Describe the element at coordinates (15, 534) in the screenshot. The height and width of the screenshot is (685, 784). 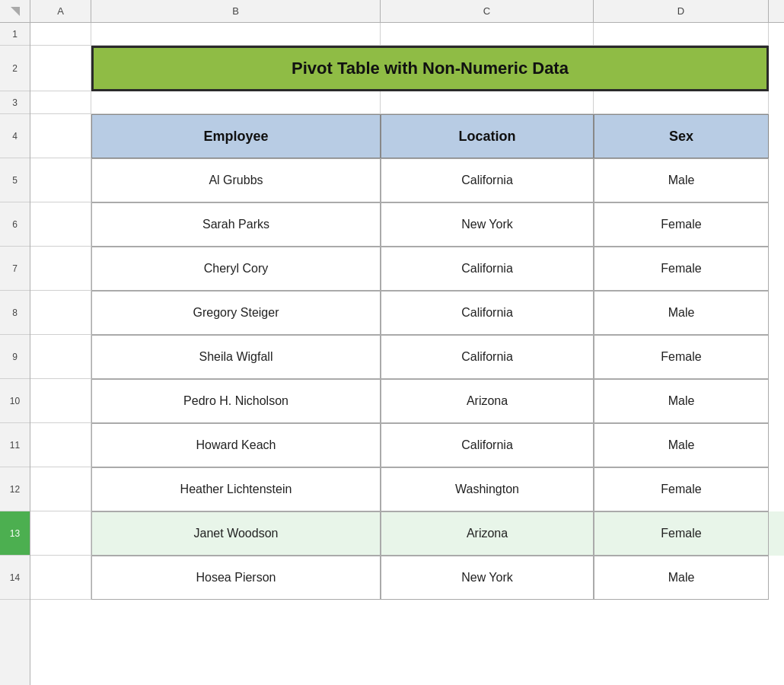
I see `row-num-13: 13` at that location.